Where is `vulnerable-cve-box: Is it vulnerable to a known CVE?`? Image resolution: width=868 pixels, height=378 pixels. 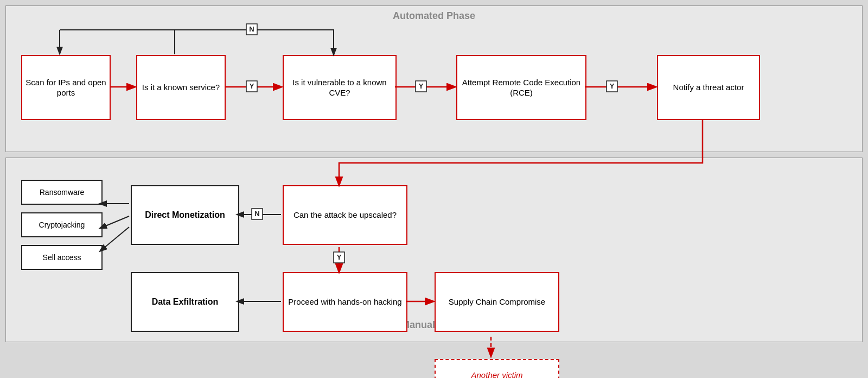 vulnerable-cve-box: Is it vulnerable to a known CVE? is located at coordinates (340, 87).